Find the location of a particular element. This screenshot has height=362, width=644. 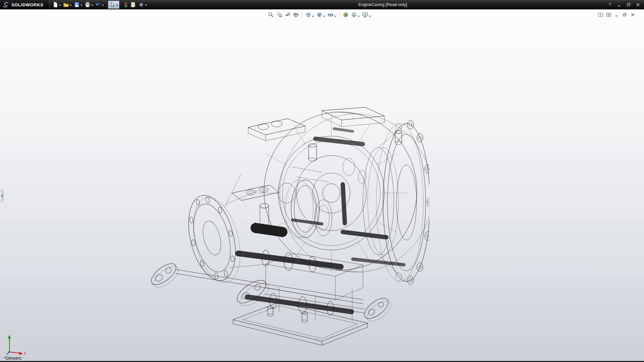

close-icon is located at coordinates (638, 5).